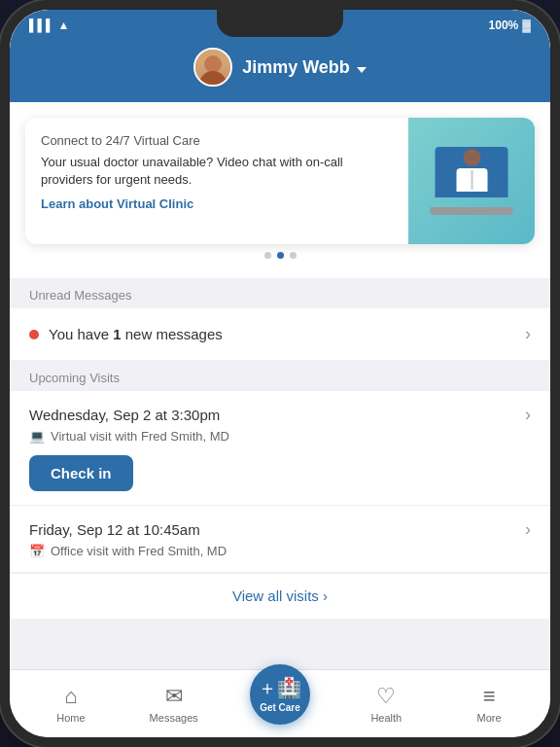 The height and width of the screenshot is (747, 560). What do you see at coordinates (174, 696) in the screenshot?
I see `messages-icon: ✉` at bounding box center [174, 696].